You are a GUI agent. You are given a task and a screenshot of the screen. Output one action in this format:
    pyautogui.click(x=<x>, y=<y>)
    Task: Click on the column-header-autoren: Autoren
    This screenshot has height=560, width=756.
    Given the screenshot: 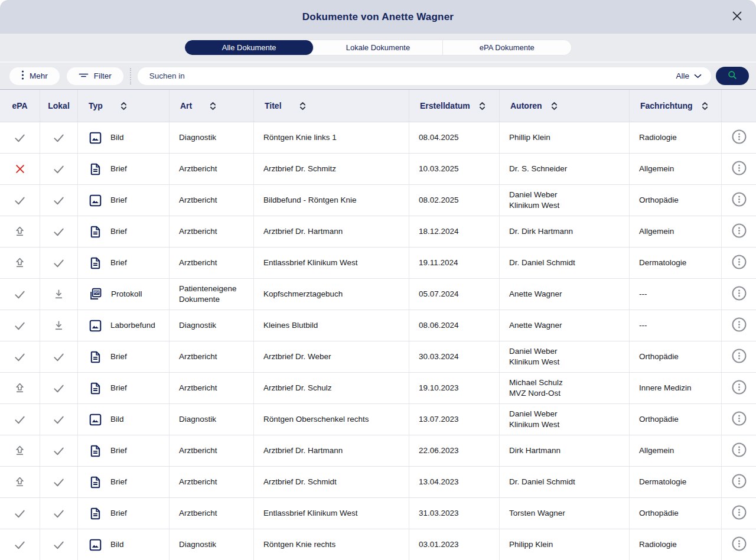 What is the action you would take?
    pyautogui.click(x=565, y=106)
    